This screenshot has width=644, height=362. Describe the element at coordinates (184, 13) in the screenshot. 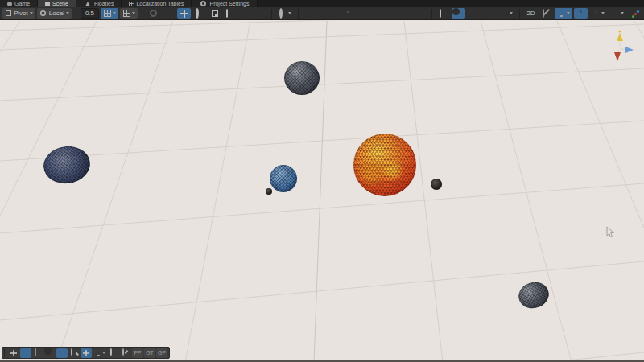

I see `move-tool-button` at that location.